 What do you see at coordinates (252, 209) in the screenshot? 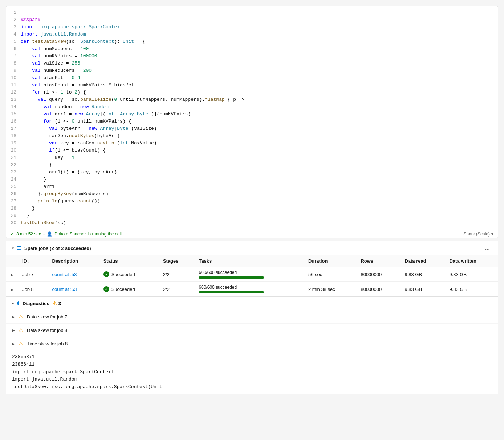
I see `code-line-28: 28 }` at bounding box center [252, 209].